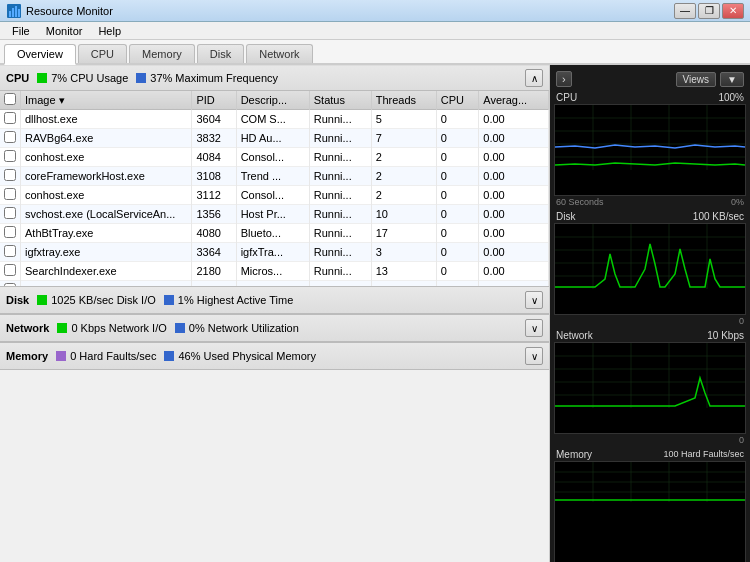  What do you see at coordinates (272, 272) in the screenshot?
I see `table-cell: Micros...` at bounding box center [272, 272].